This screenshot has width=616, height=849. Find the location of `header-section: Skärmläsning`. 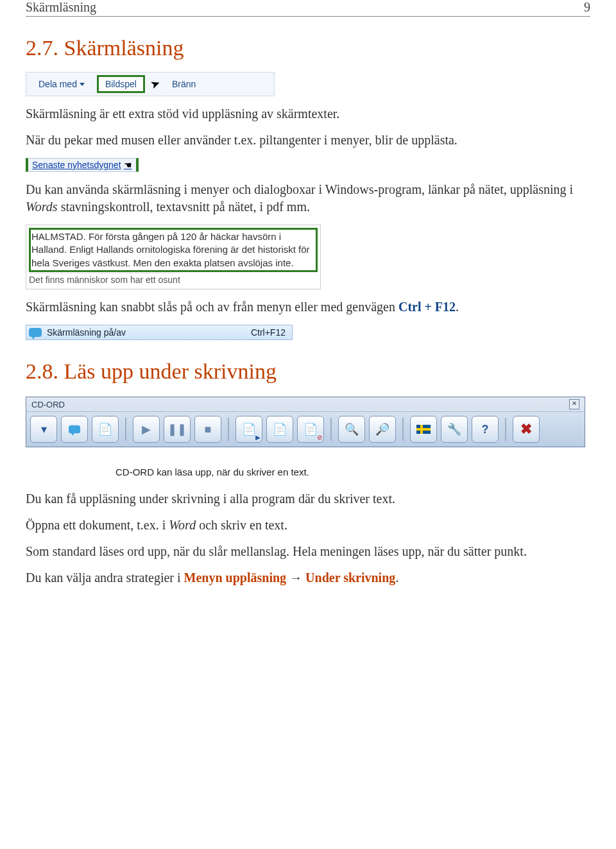

header-section: Skärmläsning is located at coordinates (61, 8).